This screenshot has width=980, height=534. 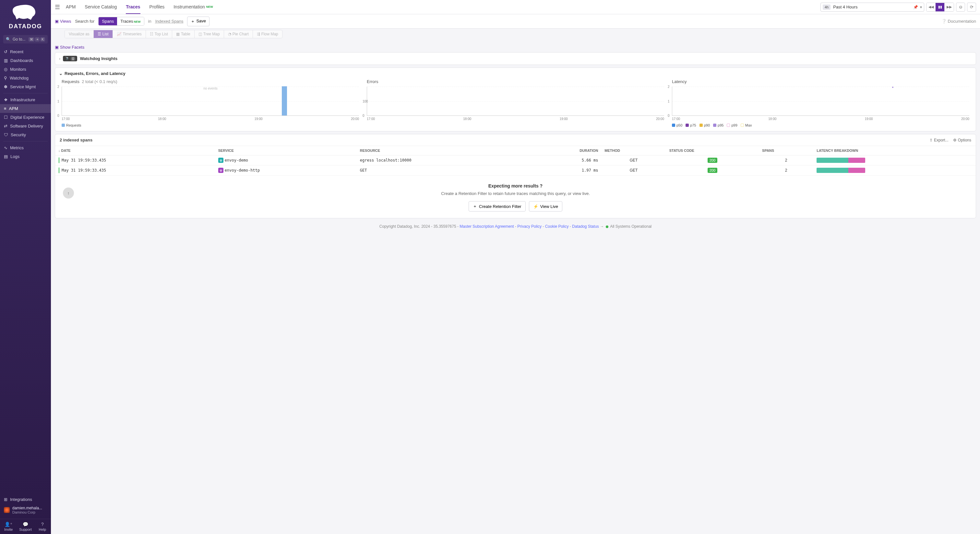 What do you see at coordinates (565, 151) in the screenshot?
I see `col-duration: DURATION` at bounding box center [565, 151].